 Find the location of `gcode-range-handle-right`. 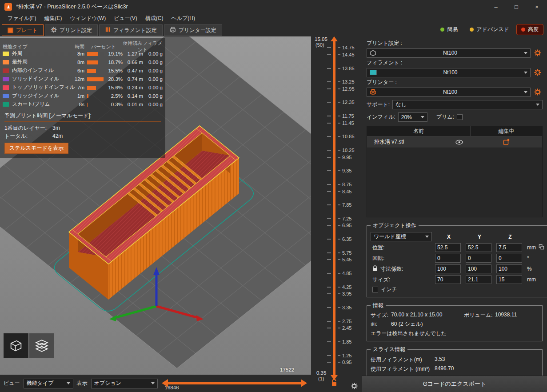

gcode-range-handle-right is located at coordinates (304, 383).